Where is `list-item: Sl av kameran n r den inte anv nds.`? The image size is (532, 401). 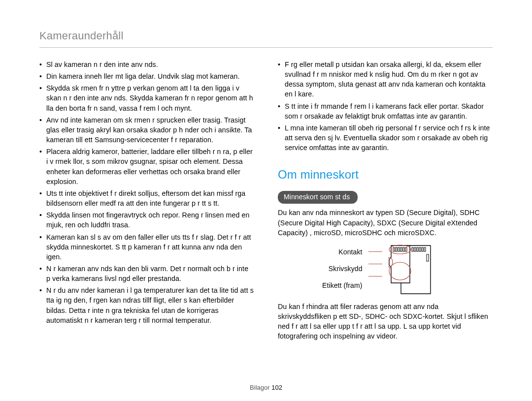 list-item: Sl av kameran n r den inte anv nds. is located at coordinates (147, 64).